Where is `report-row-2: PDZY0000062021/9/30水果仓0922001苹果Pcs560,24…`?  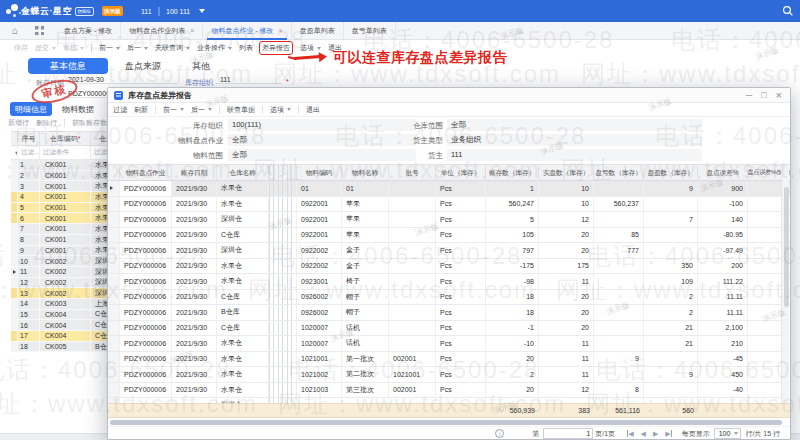 report-row-2: PDZY0000062021/9/30水果仓0922001苹果Pcs560,24… is located at coordinates (449, 205).